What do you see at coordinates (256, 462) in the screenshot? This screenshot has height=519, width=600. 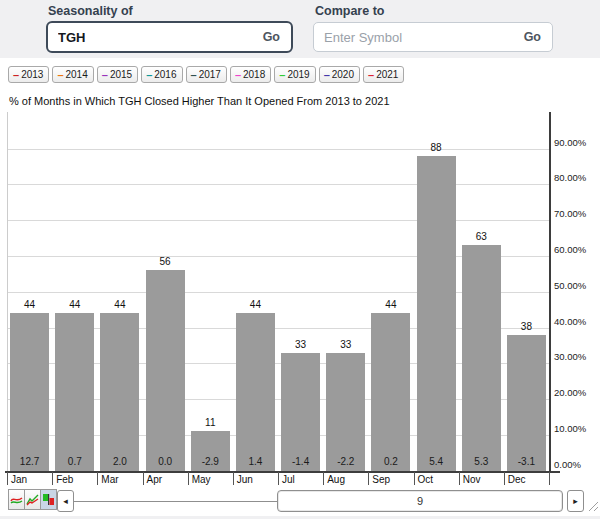 I see `bar-avg-change-label: 1.4` at bounding box center [256, 462].